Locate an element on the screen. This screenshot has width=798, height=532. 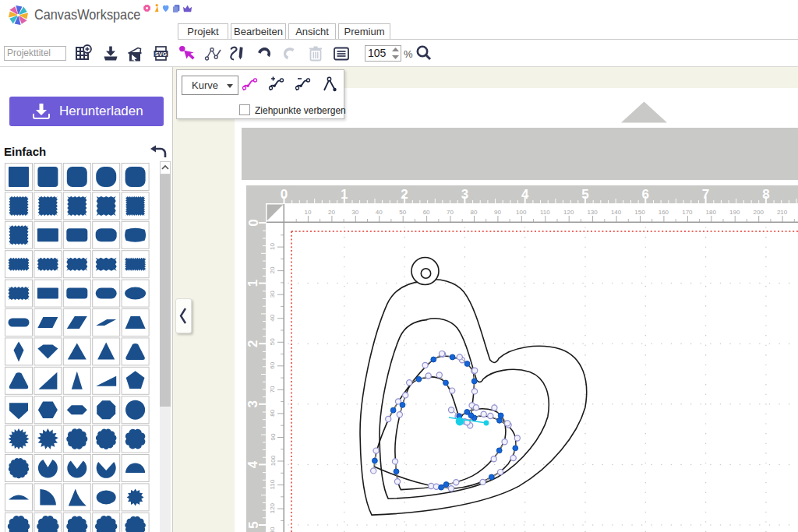
svg-text: SVG is located at coordinates (161, 55).